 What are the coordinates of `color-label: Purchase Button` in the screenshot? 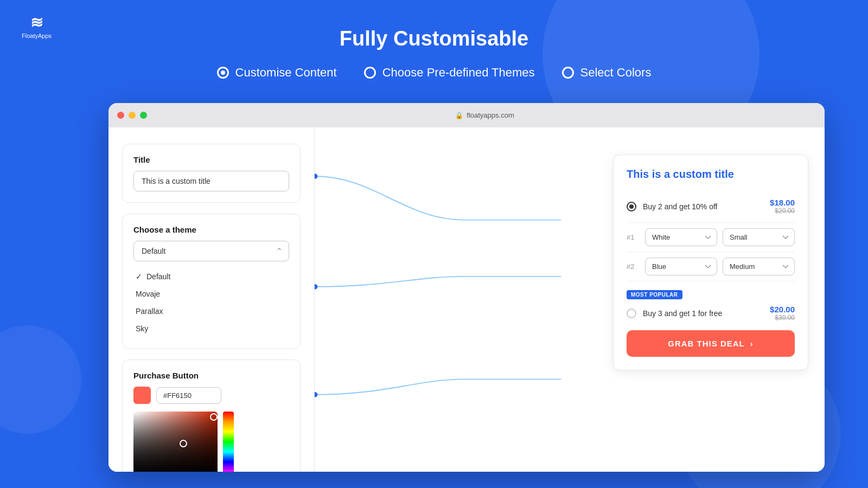 It's located at (212, 375).